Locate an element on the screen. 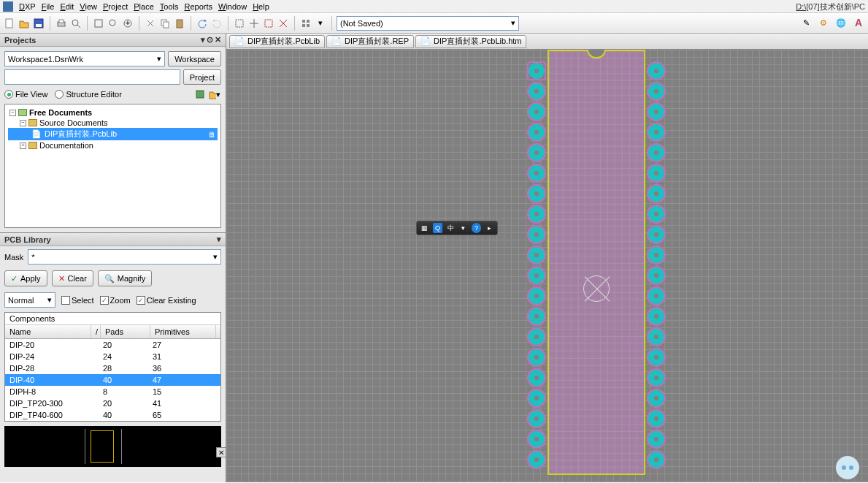 This screenshot has width=868, height=483. ime-toolbar: ▦ Q 中 ▾ ? ▸ is located at coordinates (457, 228).